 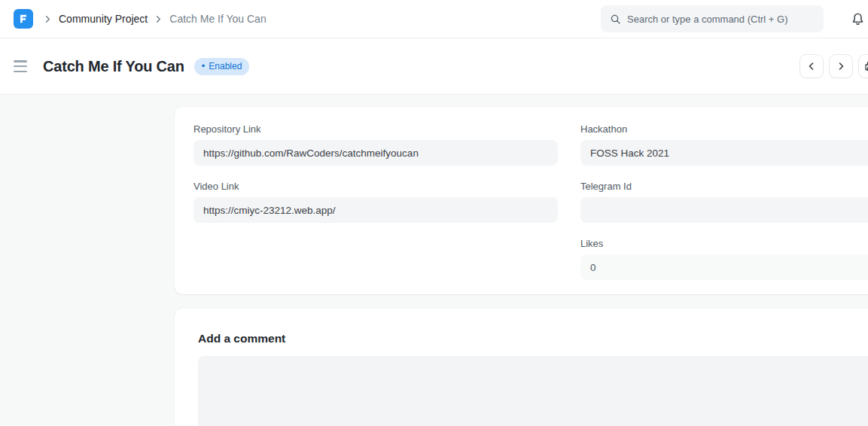 I want to click on frappe-logo, so click(x=23, y=19).